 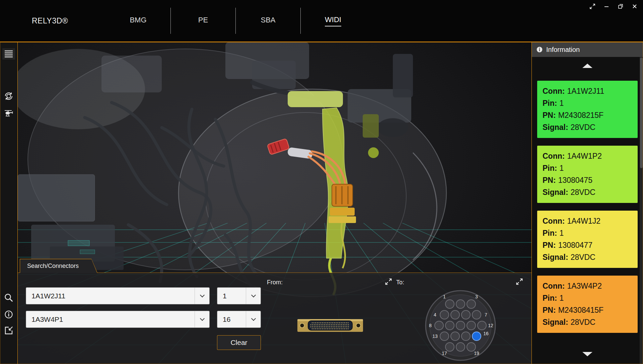 I want to click on pin-label: 17, so click(x=444, y=353).